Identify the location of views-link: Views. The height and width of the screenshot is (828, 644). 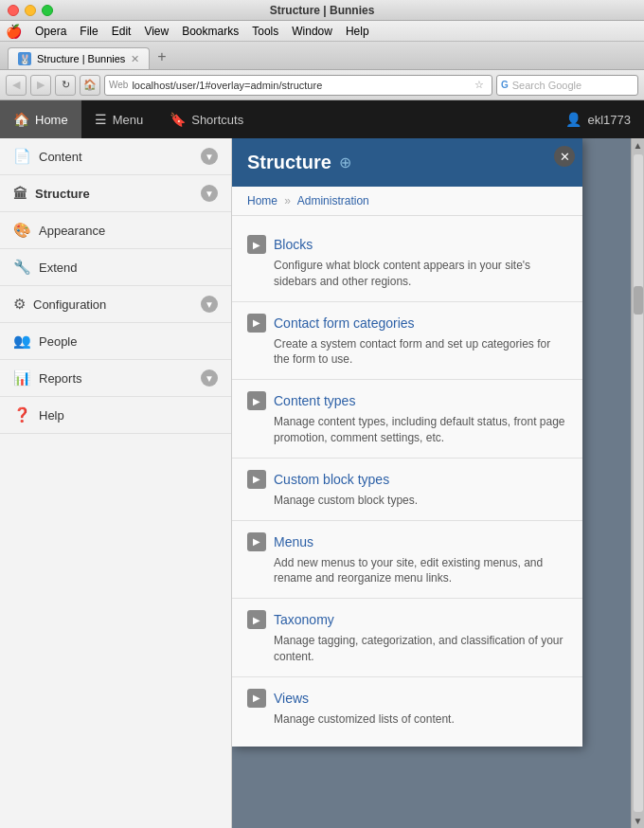
(292, 698).